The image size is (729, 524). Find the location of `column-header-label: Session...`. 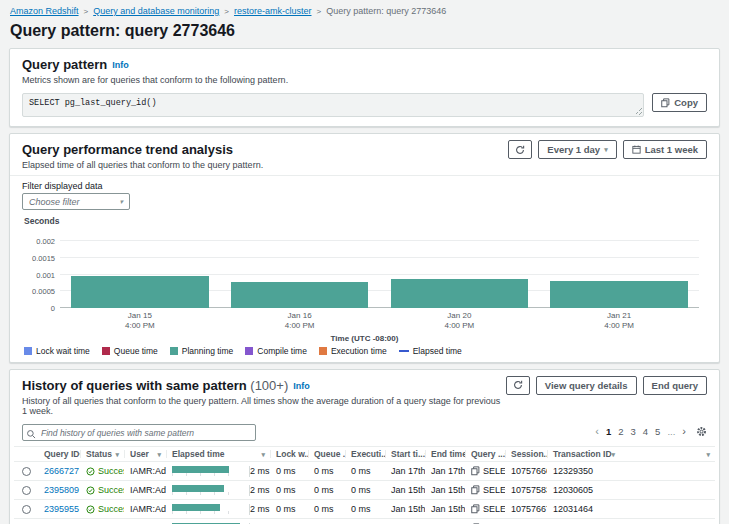

column-header-label: Session... is located at coordinates (529, 454).